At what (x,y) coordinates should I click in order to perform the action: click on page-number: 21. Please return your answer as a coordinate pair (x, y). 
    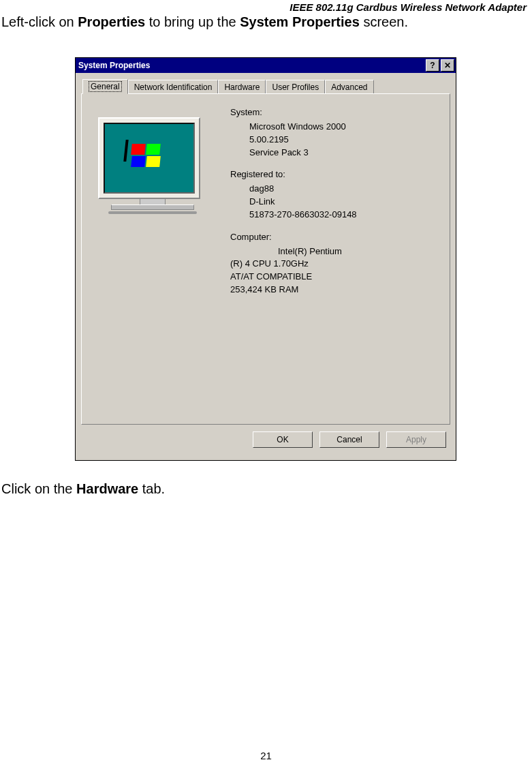
    Looking at the image, I should click on (266, 755).